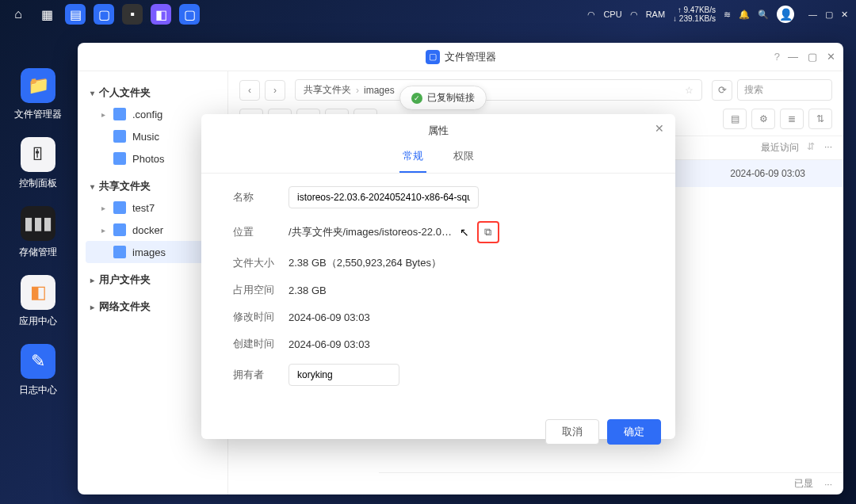 This screenshot has height=504, width=856. I want to click on tray-icon-1: ≋, so click(728, 14).